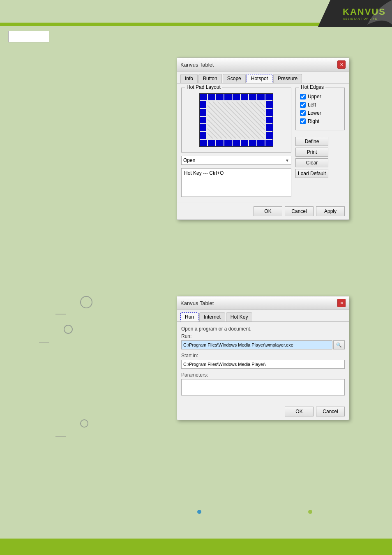 This screenshot has width=392, height=555. What do you see at coordinates (263, 387) in the screenshot?
I see `parameters-input` at bounding box center [263, 387].